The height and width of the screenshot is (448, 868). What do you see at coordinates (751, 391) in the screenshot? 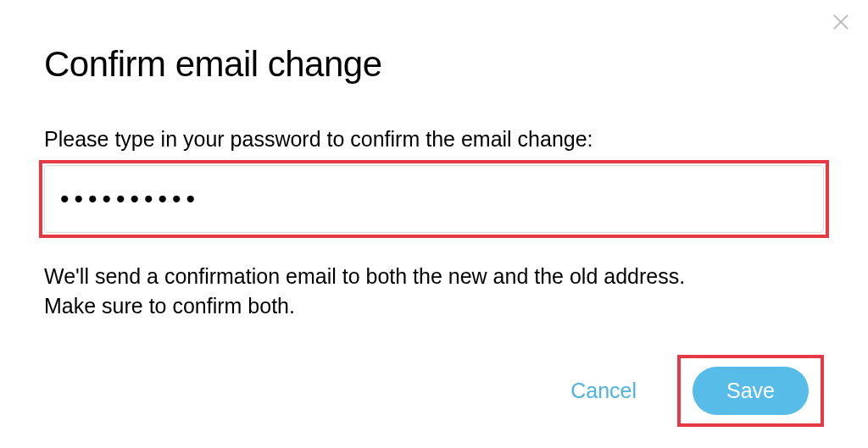
I see `save-button-highlight: Save` at bounding box center [751, 391].